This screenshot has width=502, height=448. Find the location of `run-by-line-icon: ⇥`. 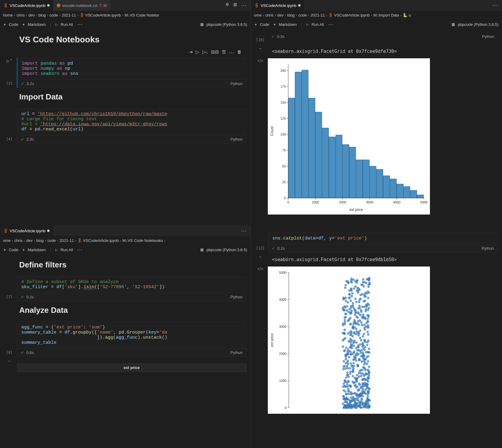

run-by-line-icon: ⇥ is located at coordinates (191, 53).